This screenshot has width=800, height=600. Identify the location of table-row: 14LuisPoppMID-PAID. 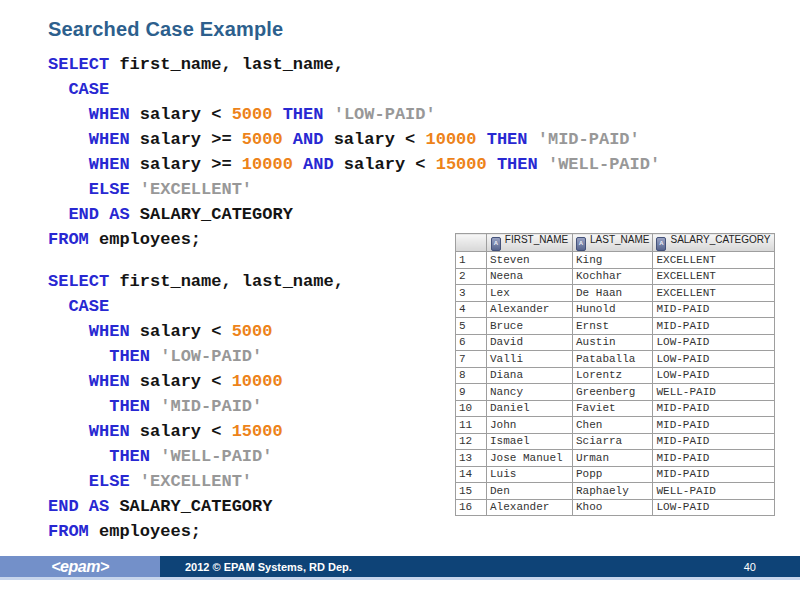
(616, 474).